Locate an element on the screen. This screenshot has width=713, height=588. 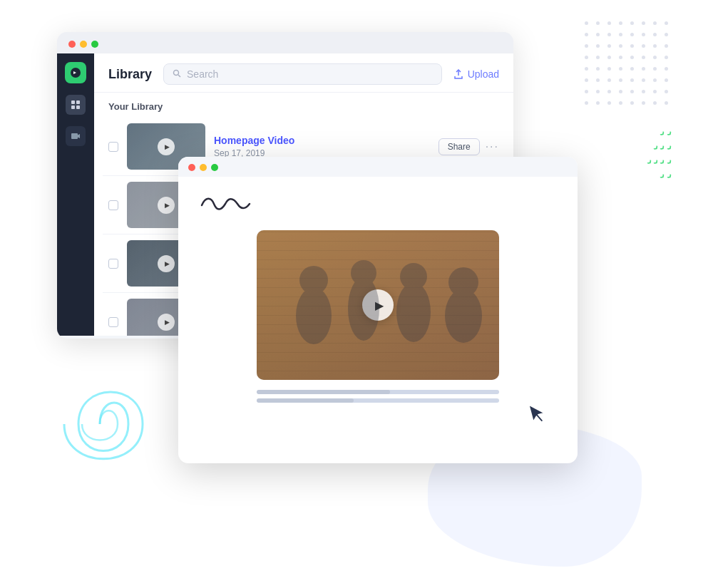
more-options-button: ··· is located at coordinates (492, 147).